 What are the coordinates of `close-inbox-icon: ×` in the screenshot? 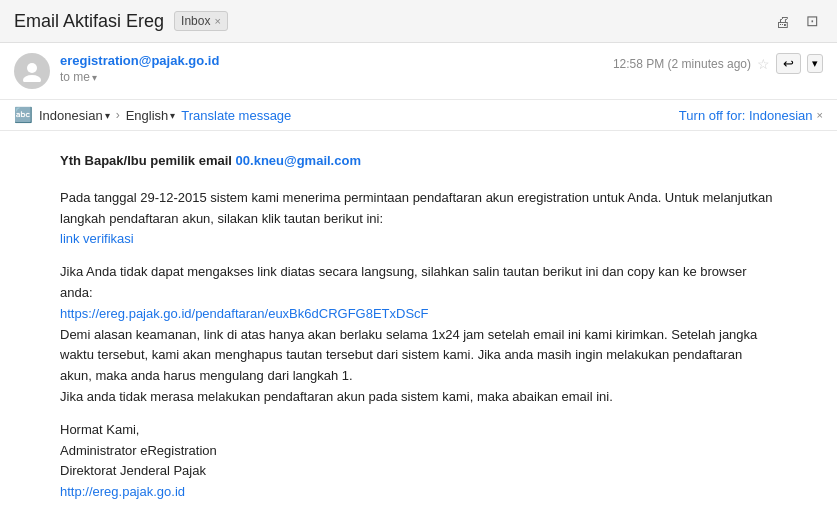 It's located at (217, 21).